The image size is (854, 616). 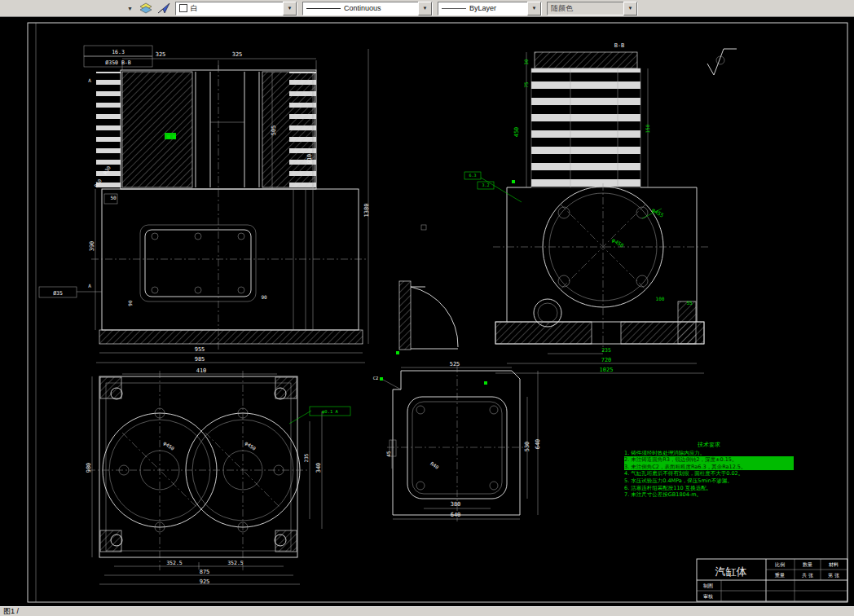 I want to click on dim-text: 1380, so click(x=367, y=210).